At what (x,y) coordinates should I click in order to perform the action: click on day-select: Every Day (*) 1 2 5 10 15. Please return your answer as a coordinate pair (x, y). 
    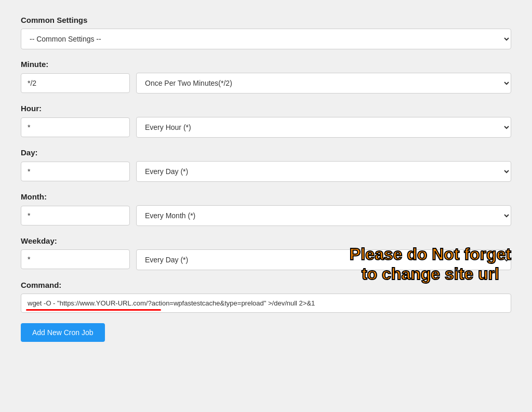
    Looking at the image, I should click on (324, 171).